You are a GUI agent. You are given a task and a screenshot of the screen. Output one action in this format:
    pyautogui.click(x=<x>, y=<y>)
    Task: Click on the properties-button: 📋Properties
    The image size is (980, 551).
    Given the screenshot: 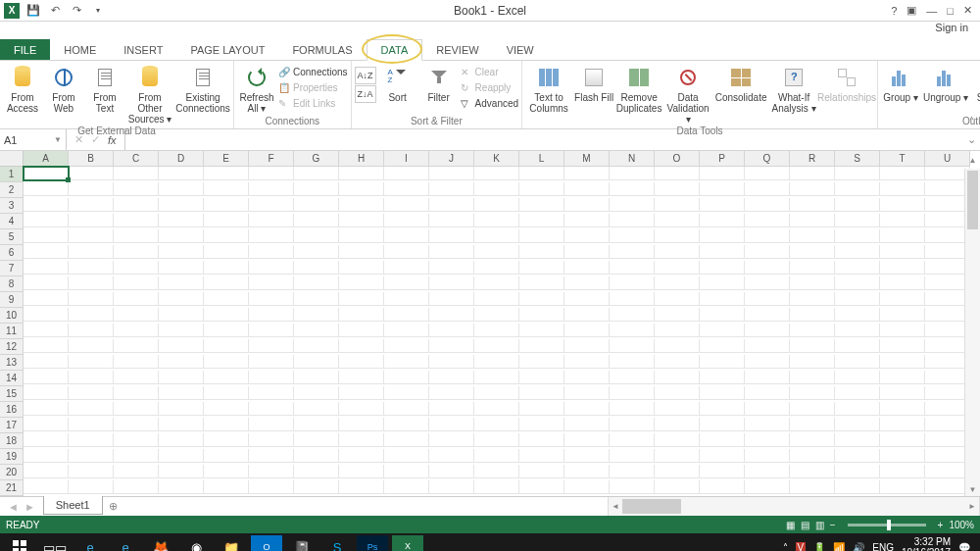 What is the action you would take?
    pyautogui.click(x=314, y=88)
    